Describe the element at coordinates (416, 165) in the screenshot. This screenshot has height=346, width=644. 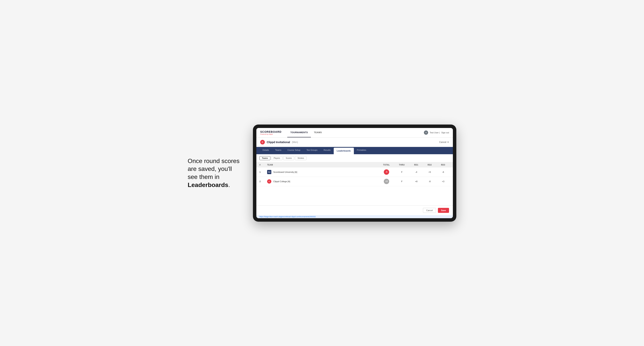
I see `col-header-rd1: RD1` at that location.